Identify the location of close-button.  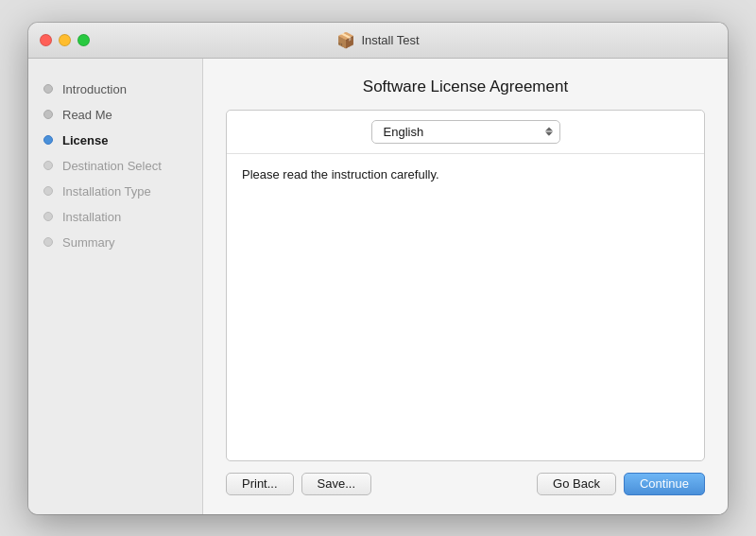
(45, 40).